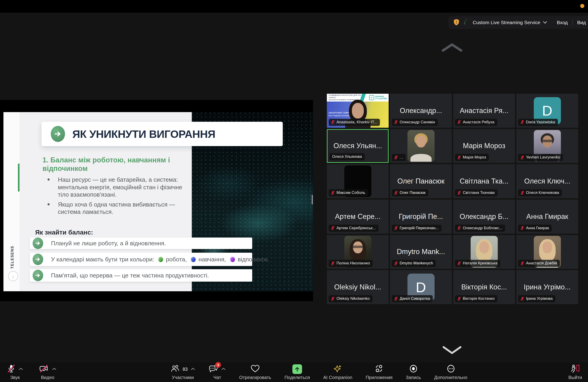  What do you see at coordinates (48, 179) in the screenshot?
I see `bullet-dot` at bounding box center [48, 179].